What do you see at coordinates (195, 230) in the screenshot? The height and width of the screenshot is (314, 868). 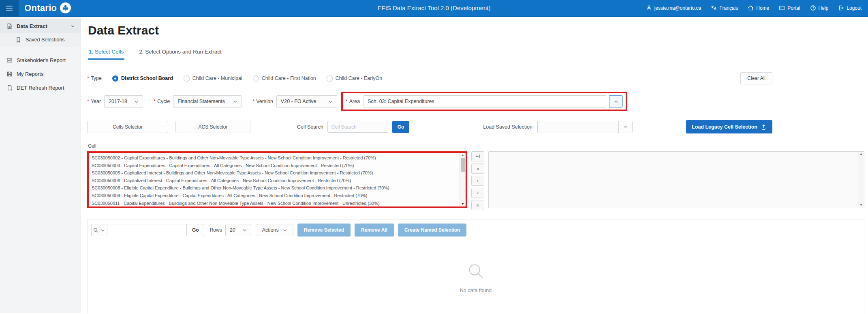 I see `report-go-button: Go` at bounding box center [195, 230].